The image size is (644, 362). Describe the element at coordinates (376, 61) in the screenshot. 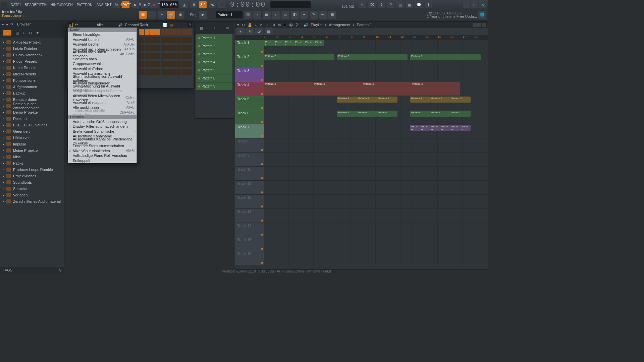

I see `track-lane: Pattern 2Pattern 2Pattern 2` at that location.